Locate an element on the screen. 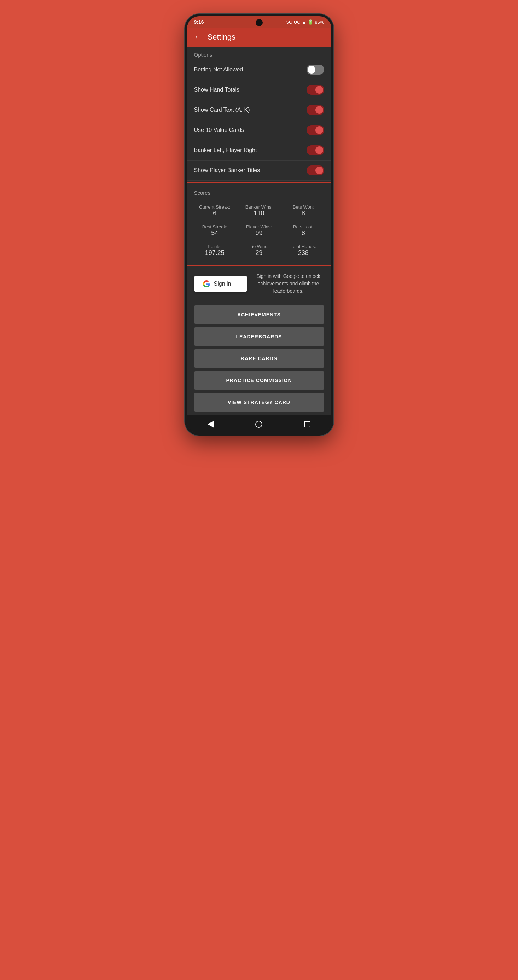 This screenshot has height=980, width=518. setting-label-player-banker-titles: Show Player Banker Titles is located at coordinates (227, 170).